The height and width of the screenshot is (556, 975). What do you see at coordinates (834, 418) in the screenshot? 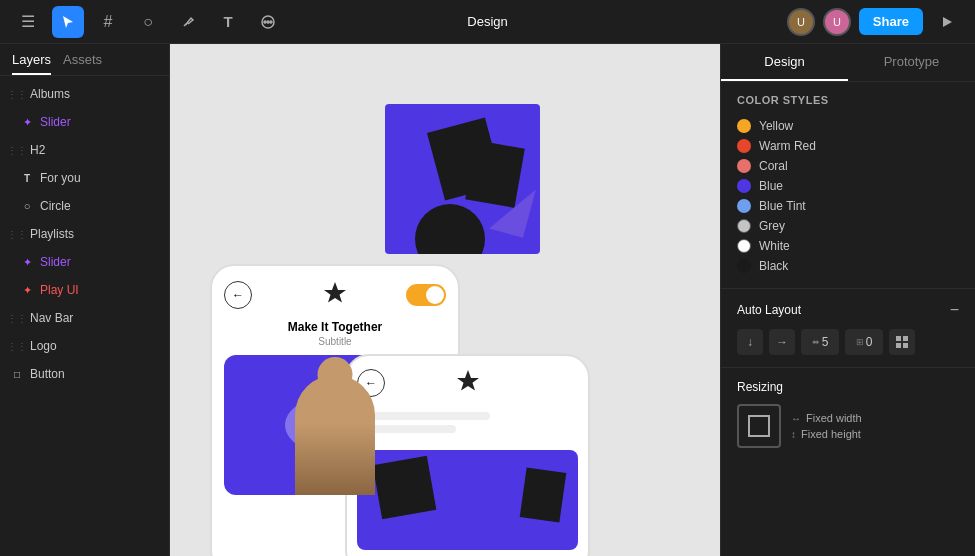
I see `fixed-width-label: Fixed width` at bounding box center [834, 418].